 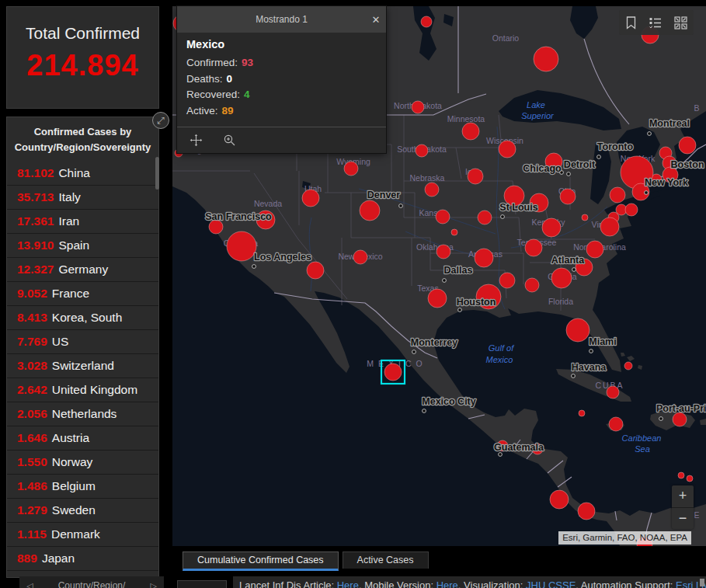 I want to click on state-label: B, so click(x=696, y=108).